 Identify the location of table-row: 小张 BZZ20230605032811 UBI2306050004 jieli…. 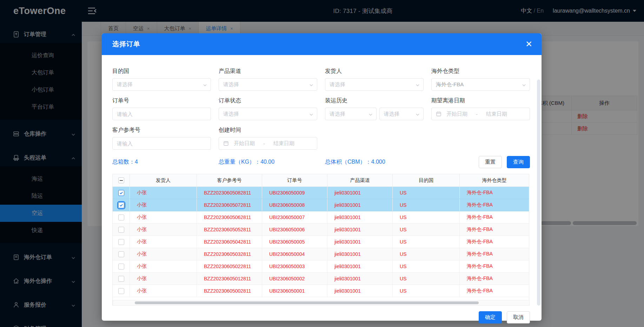
(321, 254).